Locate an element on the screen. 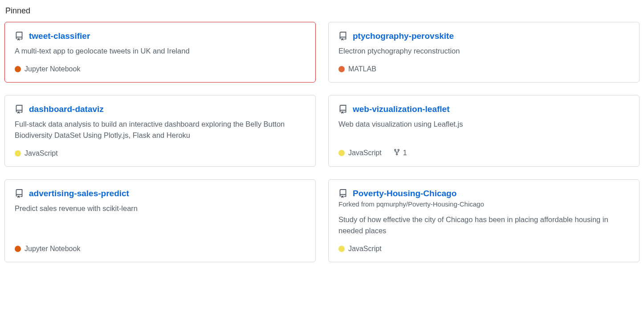  repo-meta: JavaScript1 is located at coordinates (484, 153).